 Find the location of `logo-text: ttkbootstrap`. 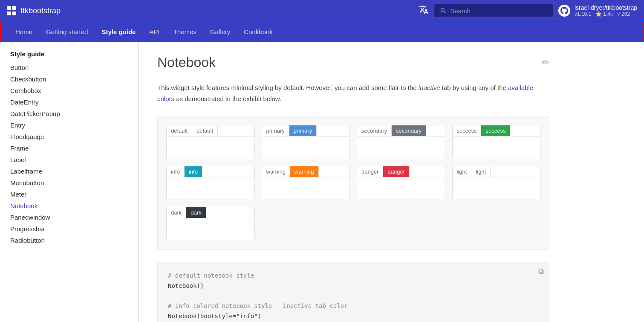

logo-text: ttkbootstrap is located at coordinates (40, 11).